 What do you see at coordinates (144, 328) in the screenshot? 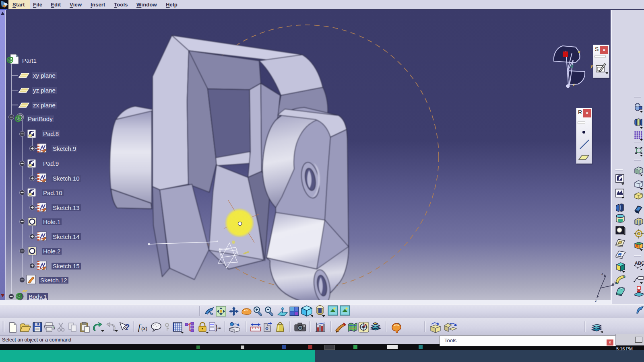
I see `svg-text: (x)` at bounding box center [144, 328].